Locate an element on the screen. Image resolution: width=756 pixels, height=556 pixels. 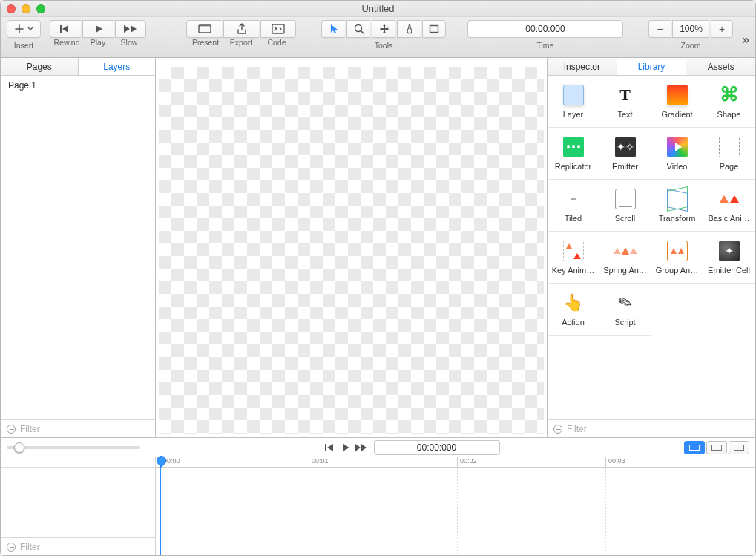
tl-ff-icon is located at coordinates (361, 448).